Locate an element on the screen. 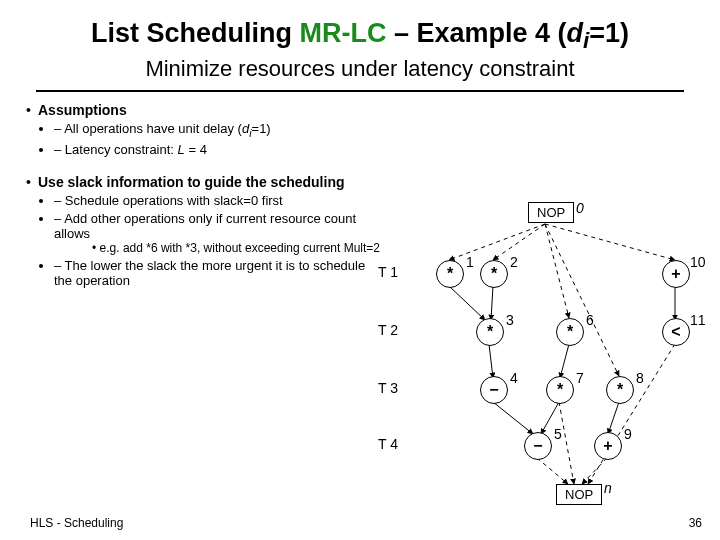  time-row-2: T 2 is located at coordinates (388, 330).